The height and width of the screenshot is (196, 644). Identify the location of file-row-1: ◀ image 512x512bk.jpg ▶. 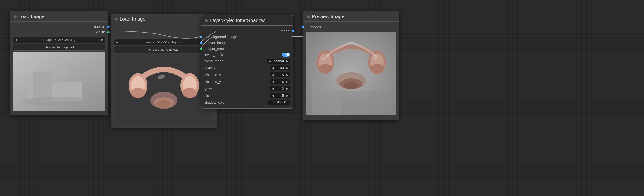
(59, 40).